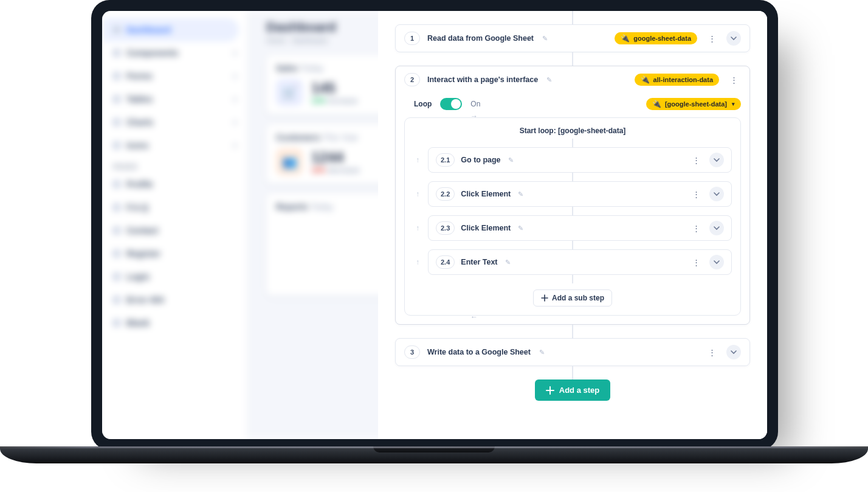 This screenshot has height=492, width=868. Describe the element at coordinates (573, 298) in the screenshot. I see `add-sub-step-button: Add a sub step` at that location.